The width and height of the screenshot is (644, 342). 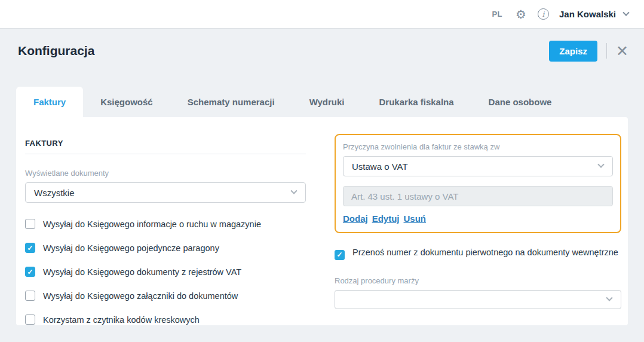 What do you see at coordinates (478, 300) in the screenshot?
I see `margin-procedure-select` at bounding box center [478, 300].